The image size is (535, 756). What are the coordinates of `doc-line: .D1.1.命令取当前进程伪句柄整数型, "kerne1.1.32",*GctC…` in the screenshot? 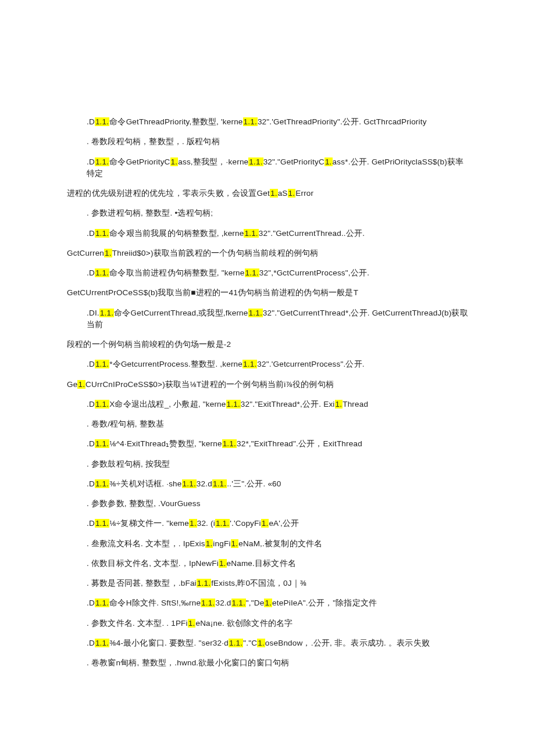 It's located at (268, 273).